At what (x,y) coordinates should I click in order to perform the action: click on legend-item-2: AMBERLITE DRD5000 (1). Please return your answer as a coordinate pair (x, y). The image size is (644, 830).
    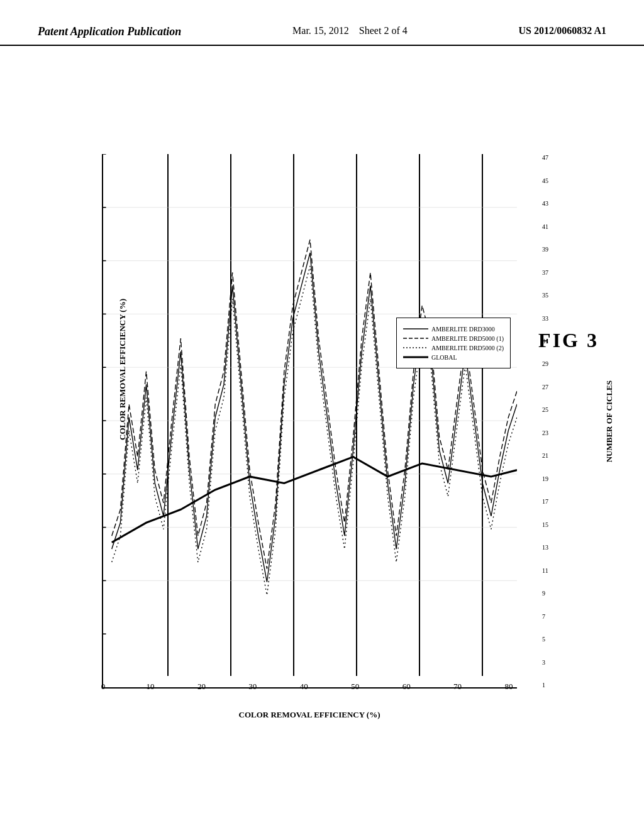
    Looking at the image, I should click on (453, 338).